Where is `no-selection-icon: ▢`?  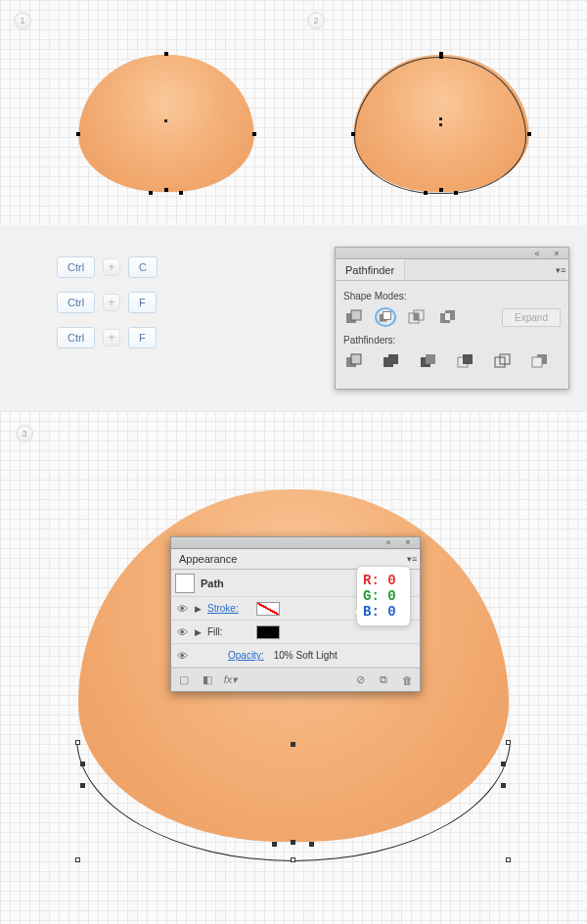
no-selection-icon: ▢ is located at coordinates (184, 680).